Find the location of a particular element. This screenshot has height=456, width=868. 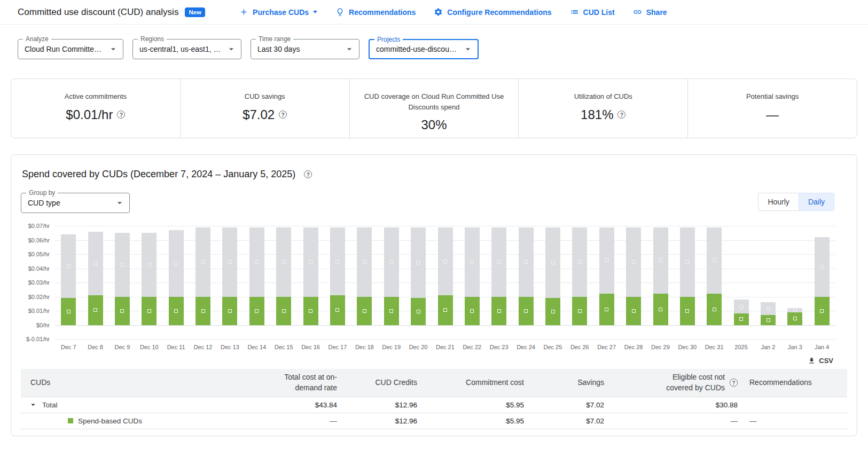

table-cell: $5.95 is located at coordinates (475, 421).